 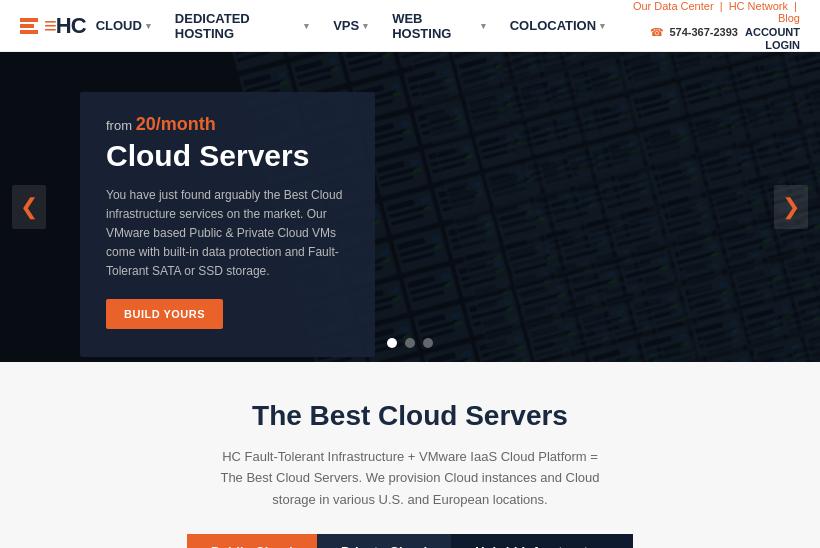 What do you see at coordinates (791, 207) in the screenshot?
I see `hero-next-button: ❯` at bounding box center [791, 207].